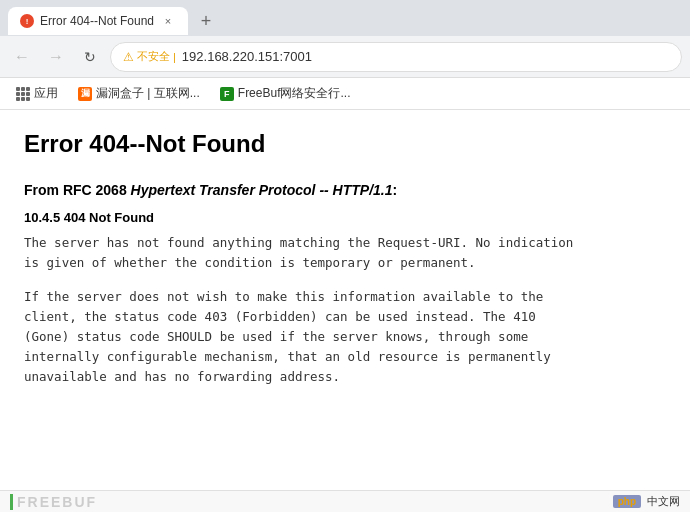 The image size is (690, 512). I want to click on rfc-heading-prefix: From RFC 2068, so click(78, 190).